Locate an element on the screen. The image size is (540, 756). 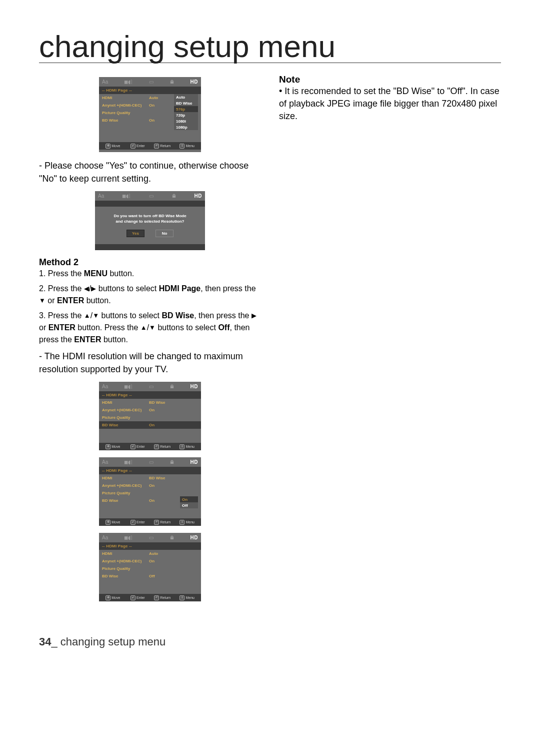
step-3: 3. Press the ▲/▼ buttons to select BD Wi… is located at coordinates (150, 328).